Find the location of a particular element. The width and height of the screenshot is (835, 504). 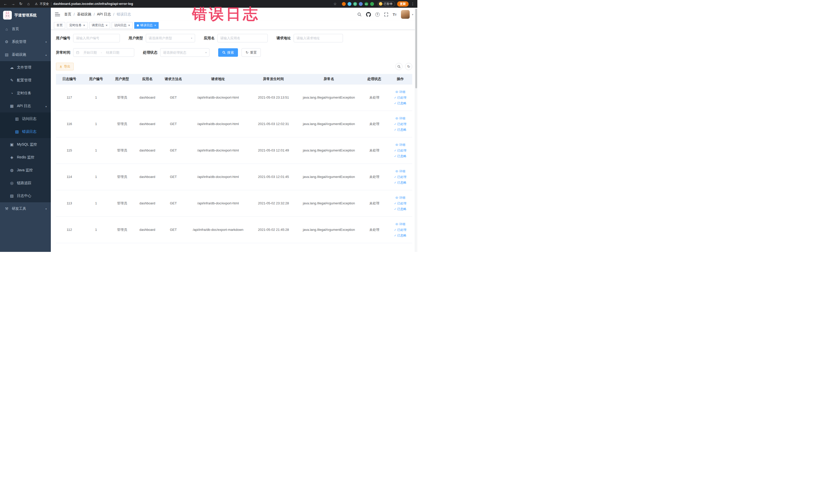

toggle-search-button is located at coordinates (399, 66).